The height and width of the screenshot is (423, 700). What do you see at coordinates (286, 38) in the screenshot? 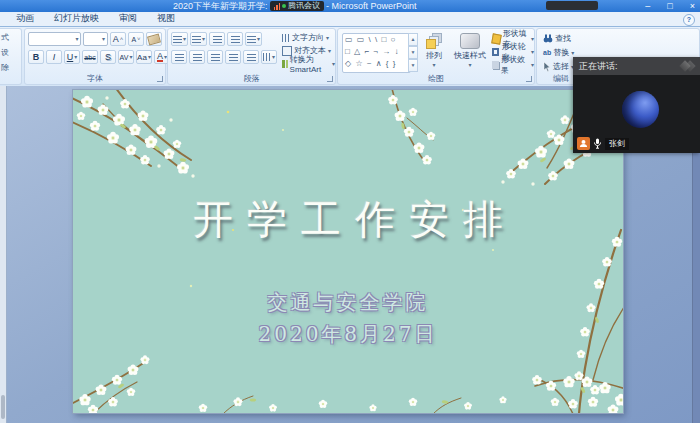
I see `text-direction-icon` at bounding box center [286, 38].